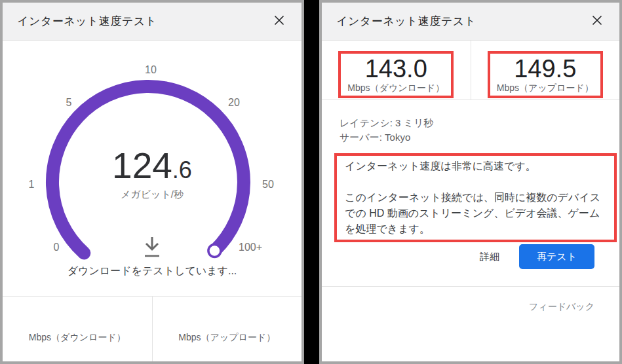 This screenshot has width=622, height=364. I want to click on download-speed-value: 143.0, so click(396, 69).